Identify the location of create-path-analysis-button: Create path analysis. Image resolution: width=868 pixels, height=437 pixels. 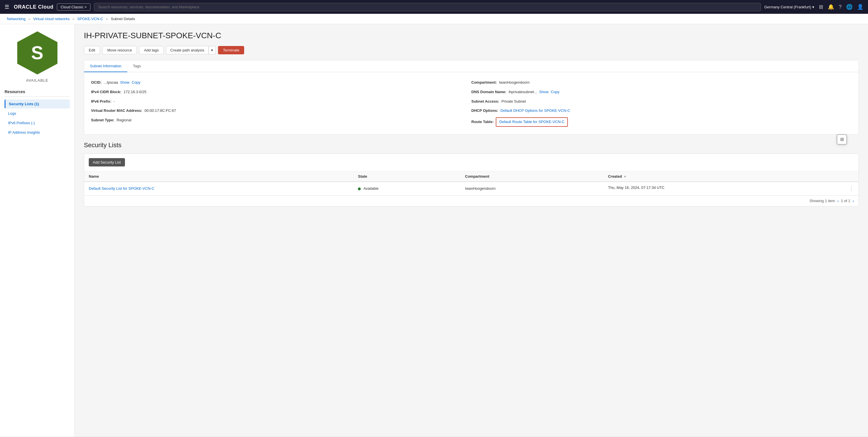
(187, 50).